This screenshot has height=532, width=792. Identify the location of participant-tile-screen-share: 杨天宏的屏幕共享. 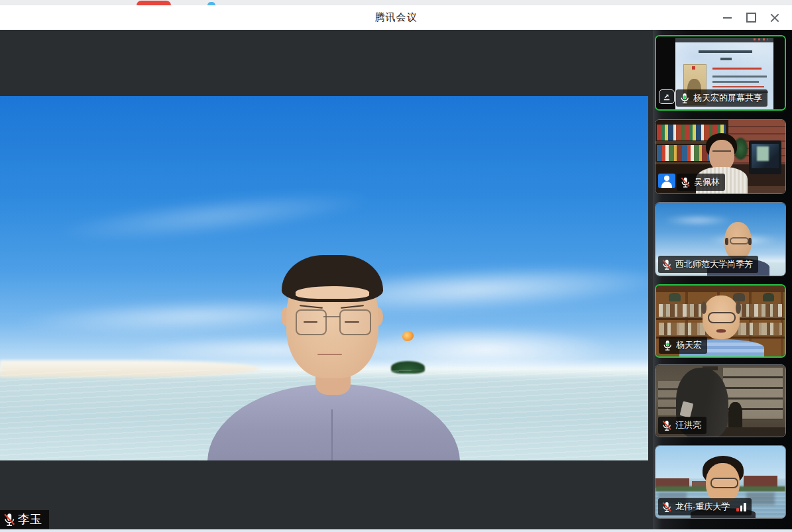
(720, 73).